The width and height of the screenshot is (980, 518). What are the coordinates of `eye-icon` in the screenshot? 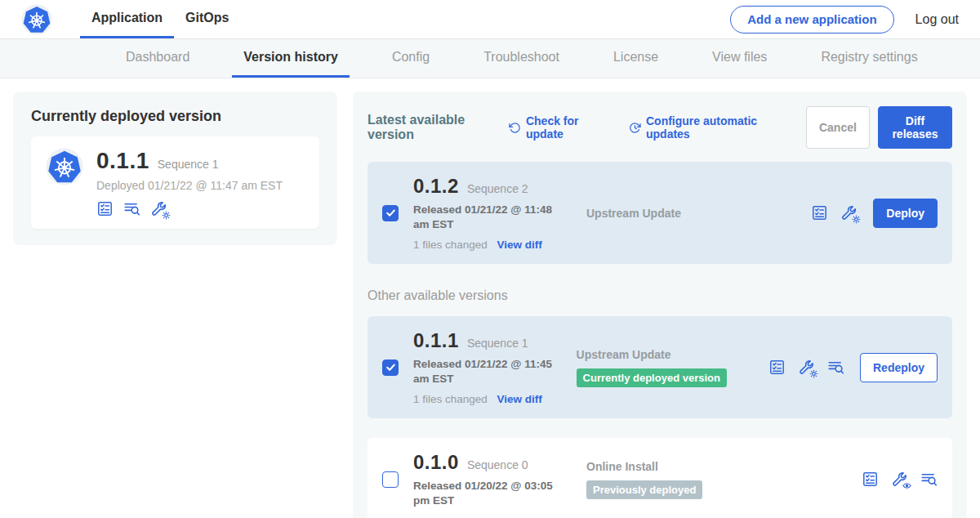 It's located at (906, 485).